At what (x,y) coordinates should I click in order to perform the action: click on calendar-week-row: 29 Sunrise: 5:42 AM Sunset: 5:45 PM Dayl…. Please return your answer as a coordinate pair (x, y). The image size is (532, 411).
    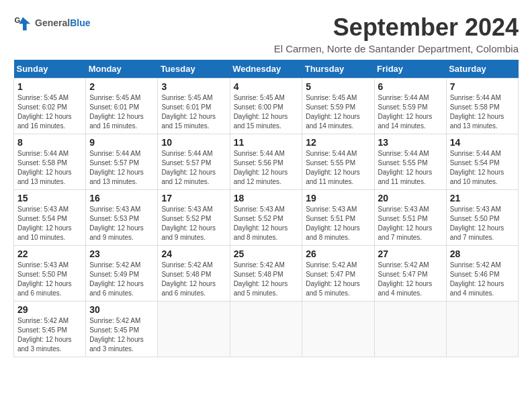
    Looking at the image, I should click on (266, 329).